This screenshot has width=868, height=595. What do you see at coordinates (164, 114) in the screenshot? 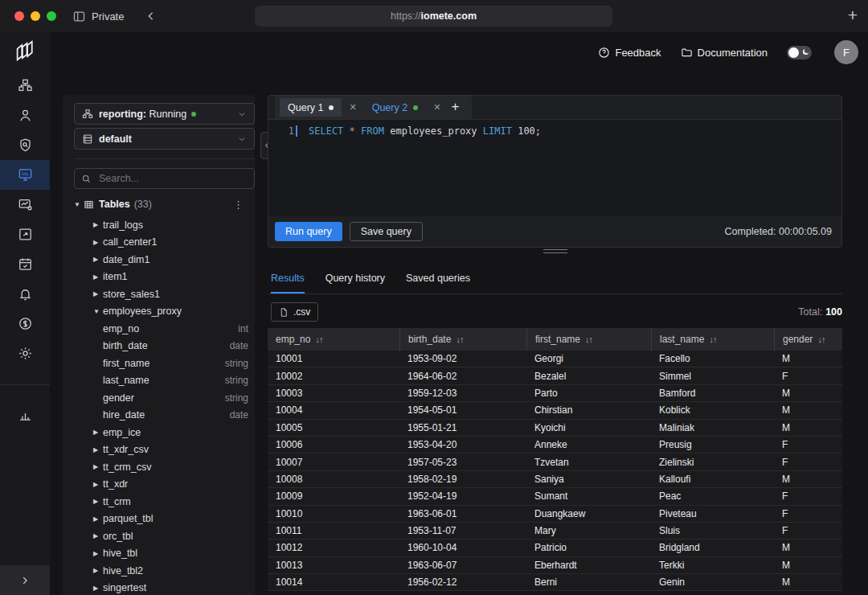
I see `cluster-selector: reporting: Running` at bounding box center [164, 114].